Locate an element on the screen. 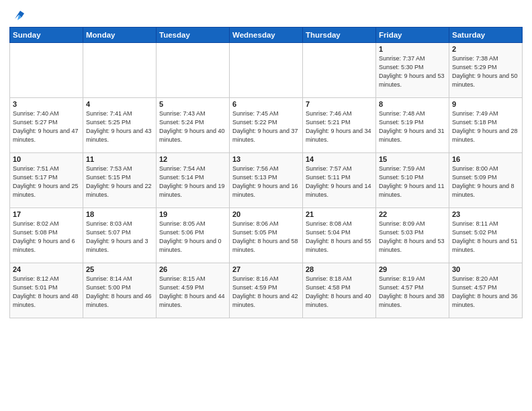 This screenshot has width=532, height=411. day-info: Sunrise: 8:15 AM Sunset: 4:59 PM Dayligh… is located at coordinates (193, 292).